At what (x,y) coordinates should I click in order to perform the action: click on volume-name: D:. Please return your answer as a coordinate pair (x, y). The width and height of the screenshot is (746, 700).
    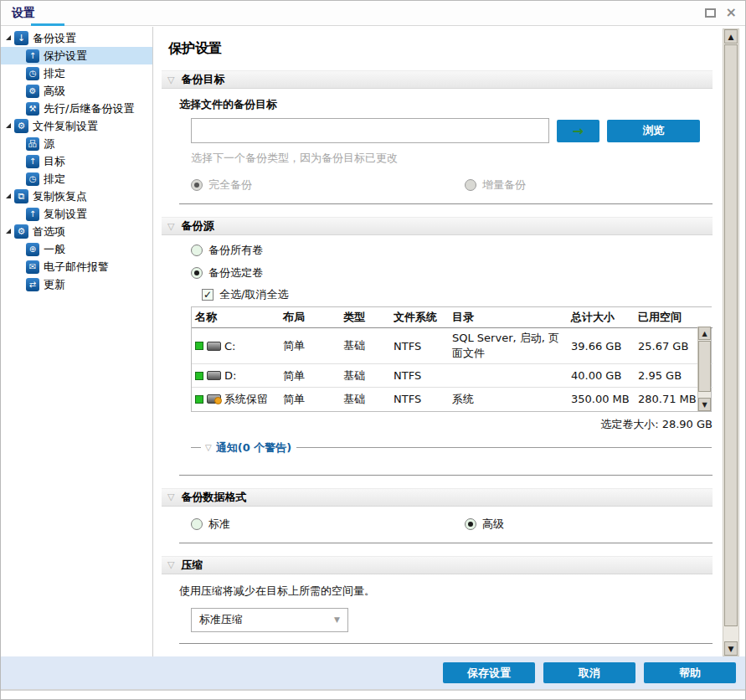
    Looking at the image, I should click on (230, 375).